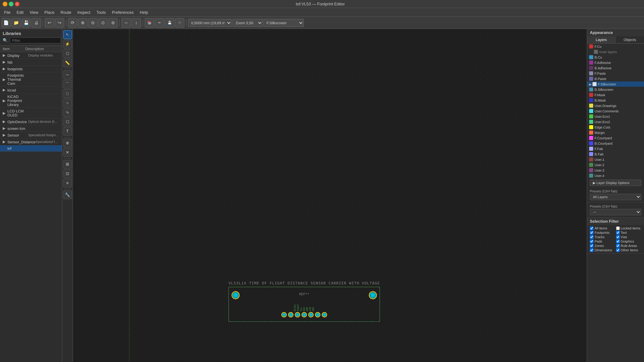 This screenshot has height=362, width=644. What do you see at coordinates (170, 23) in the screenshot?
I see `lib-save-button: 💾` at bounding box center [170, 23].